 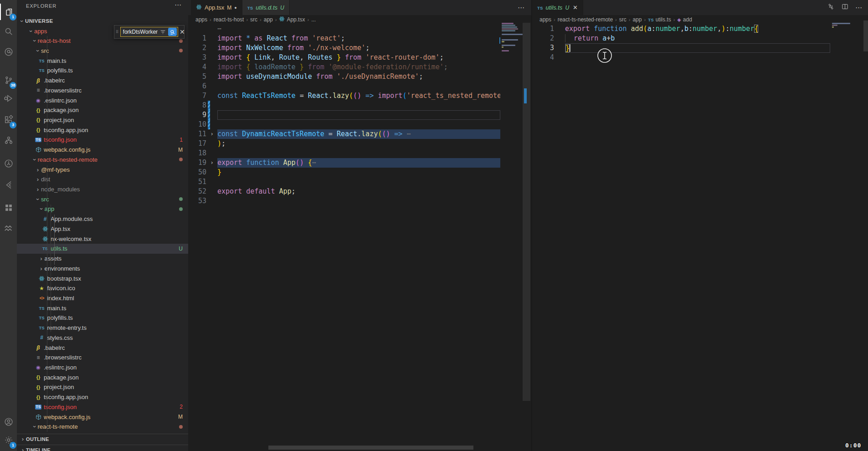 I want to click on tree-item-file: ★favicon.ico, so click(x=103, y=288).